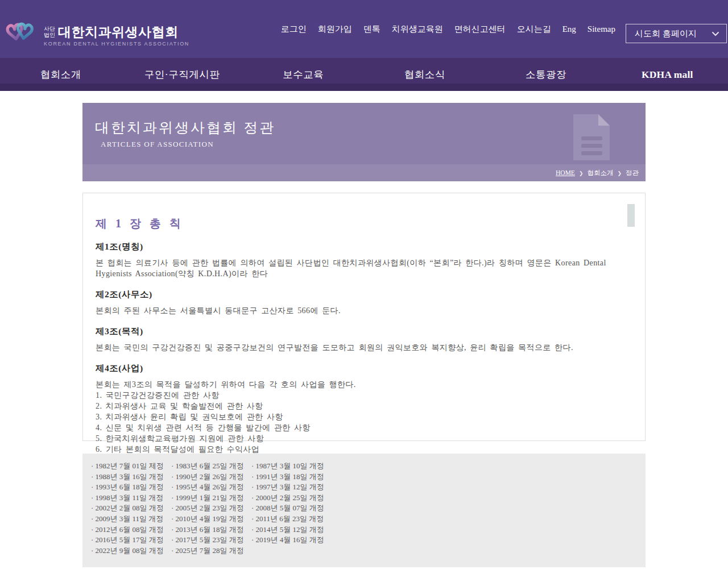 This screenshot has height=582, width=728. Describe the element at coordinates (304, 74) in the screenshot. I see `main-nav-item-2: 보수교육` at that location.